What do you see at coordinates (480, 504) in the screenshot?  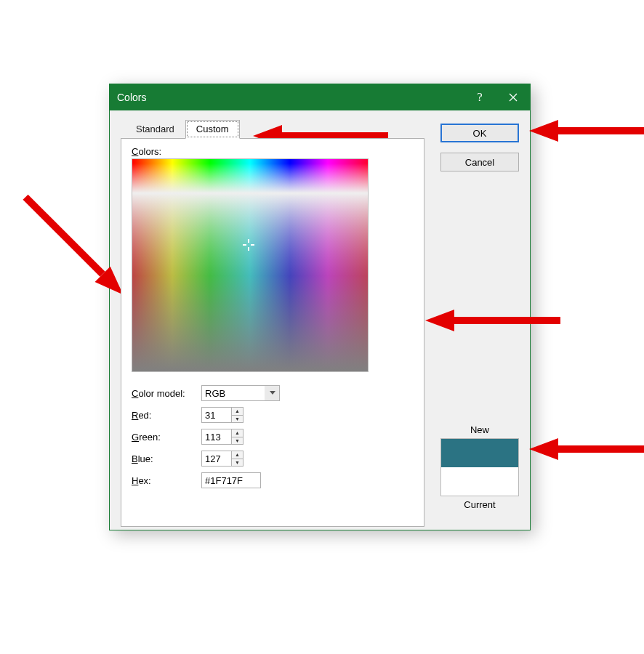 I see `current-label: Current` at bounding box center [480, 504].